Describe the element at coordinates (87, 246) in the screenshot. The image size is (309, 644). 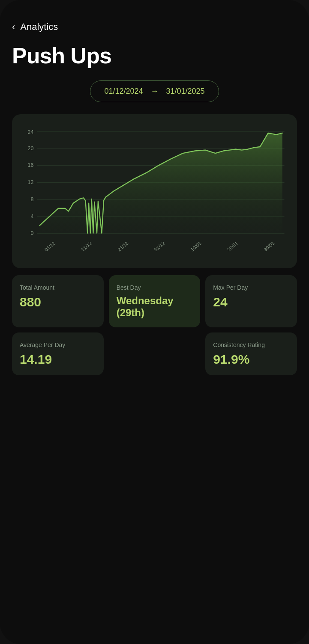
I see `svg-text: 11/12` at that location.